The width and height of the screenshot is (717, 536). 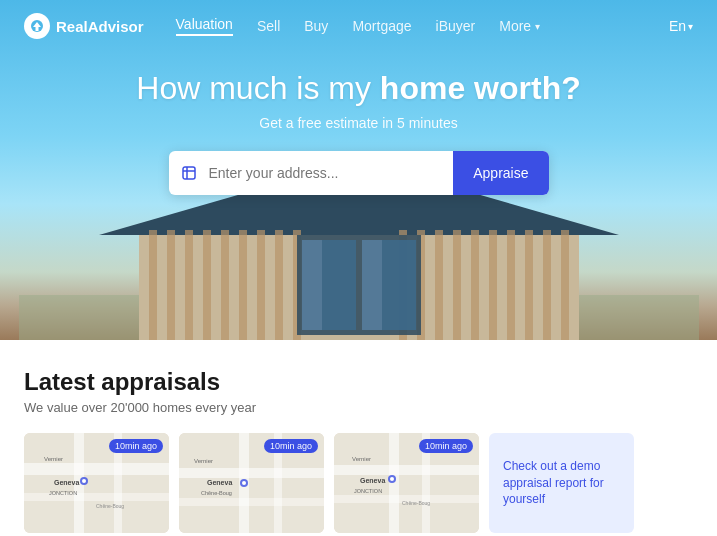 What do you see at coordinates (100, 26) in the screenshot?
I see `logo-text: RealAdvisor` at bounding box center [100, 26].